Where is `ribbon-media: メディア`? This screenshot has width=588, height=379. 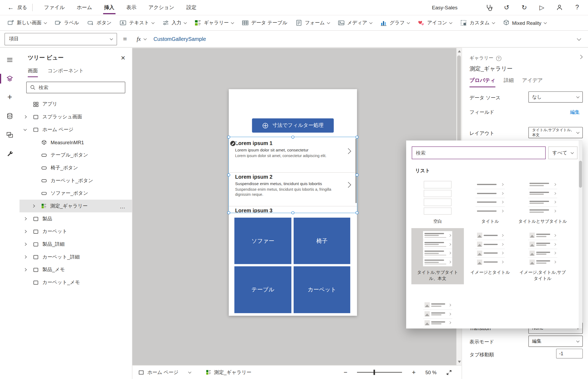 ribbon-media: メディア is located at coordinates (355, 23).